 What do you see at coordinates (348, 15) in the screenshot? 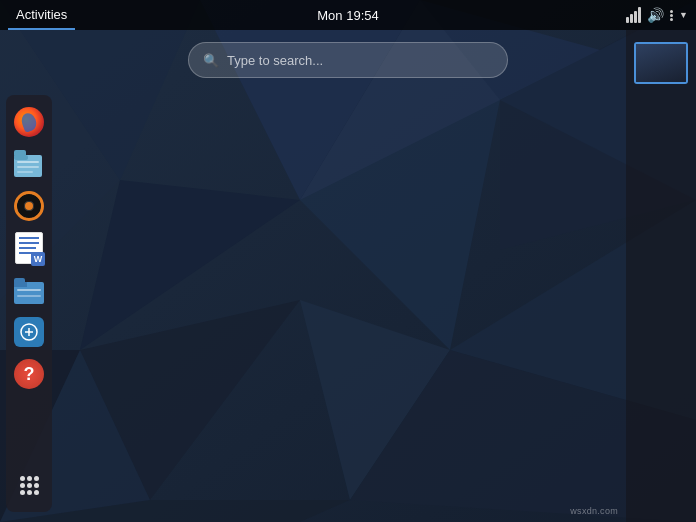
I see `topbar: Activities Mon 19:54 🔊 ▼` at bounding box center [348, 15].